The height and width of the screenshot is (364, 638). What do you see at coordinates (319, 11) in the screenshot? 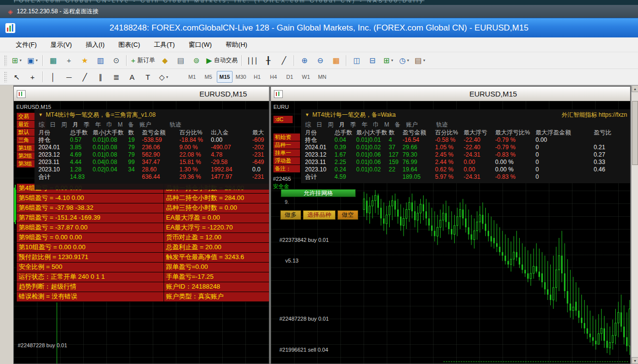
I see `rdp-titlebar: ◈ 122.152.230.58 - 远程桌面连接` at bounding box center [319, 11].